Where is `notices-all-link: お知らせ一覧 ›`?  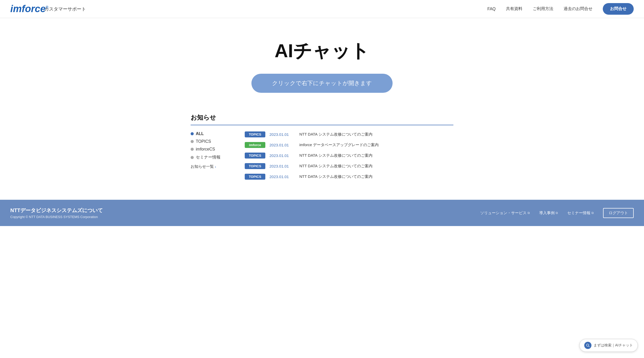 notices-all-link: お知らせ一覧 › is located at coordinates (210, 166).